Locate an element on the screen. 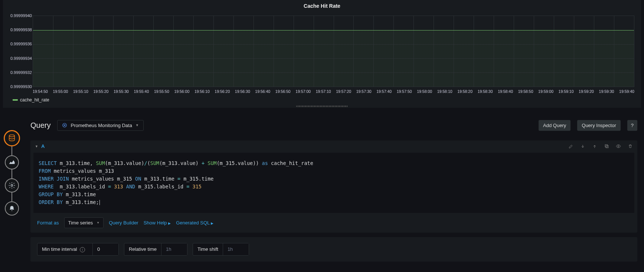 The height and width of the screenshot is (272, 644). datasource-name: Prometheus Monitoring Data is located at coordinates (101, 126).